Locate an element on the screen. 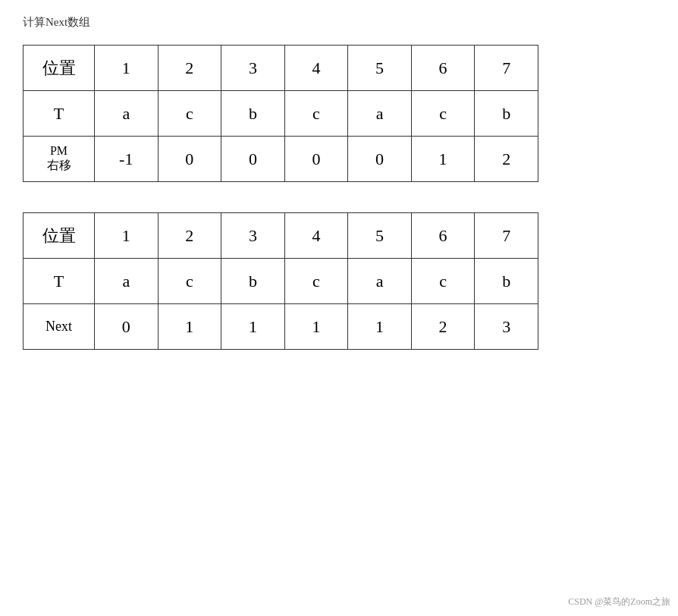 The height and width of the screenshot is (616, 678). table-row: PM右移-1000012 is located at coordinates (281, 159).